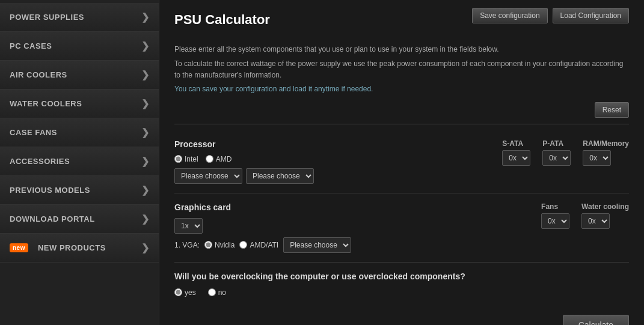 The image size is (644, 325). What do you see at coordinates (191, 159) in the screenshot?
I see `intel-label: Intel` at bounding box center [191, 159].